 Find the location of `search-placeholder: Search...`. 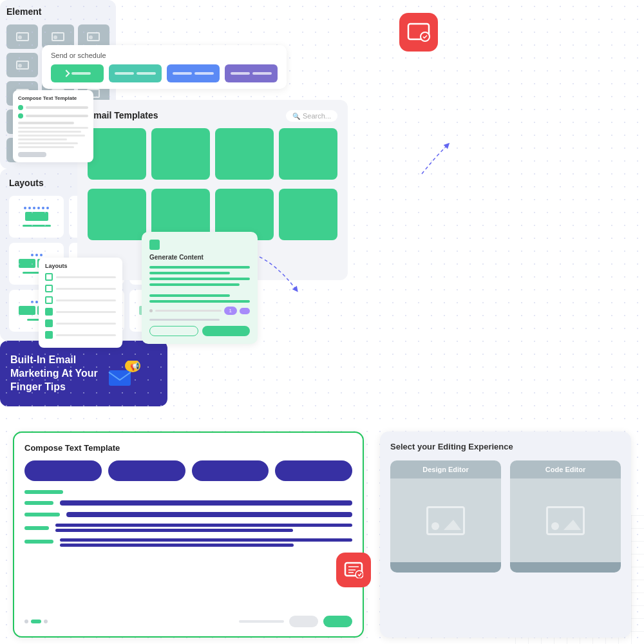

search-placeholder: Search... is located at coordinates (317, 116).